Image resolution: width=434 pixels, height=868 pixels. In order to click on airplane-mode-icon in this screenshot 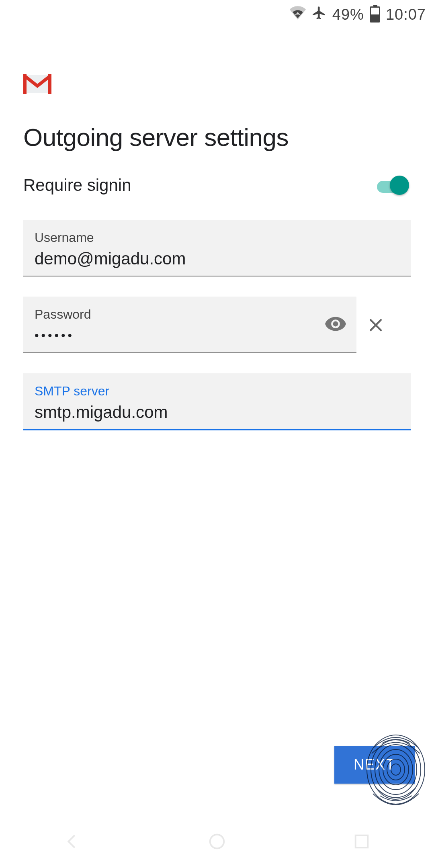, I will do `click(319, 14)`.